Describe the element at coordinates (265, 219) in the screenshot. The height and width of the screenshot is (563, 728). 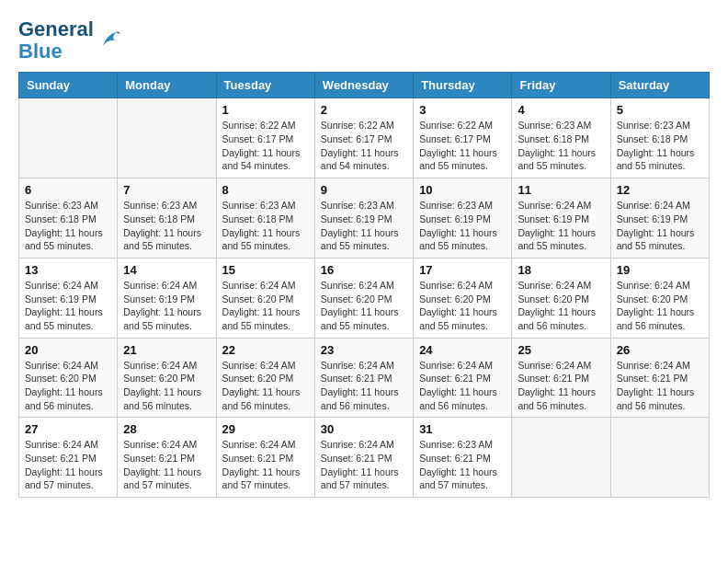
I see `calendar-cell: 8Sunrise: 6:23 AM Sunset: 6:18 PM Daylig…` at that location.